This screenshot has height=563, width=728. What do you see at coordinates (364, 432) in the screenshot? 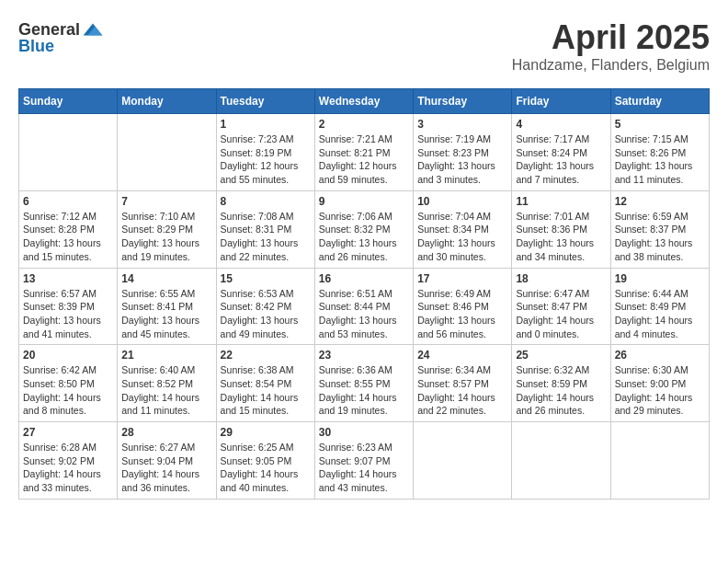
I see `day-number: 30` at bounding box center [364, 432].